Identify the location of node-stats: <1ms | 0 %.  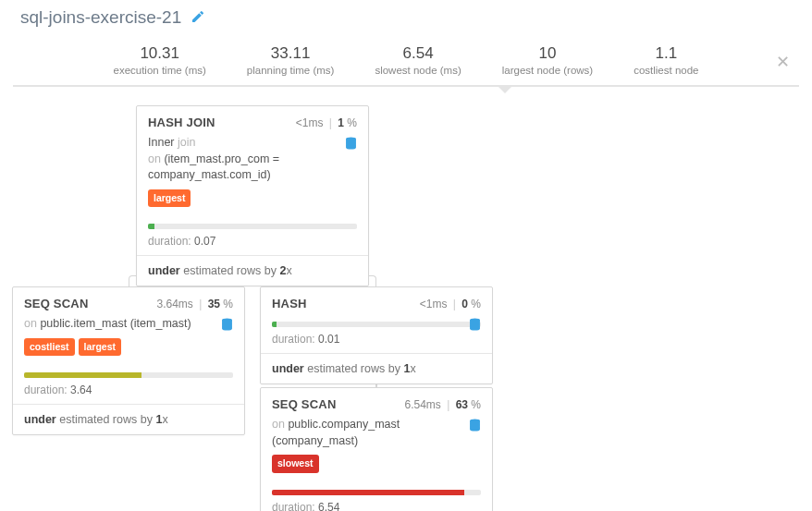
(450, 304).